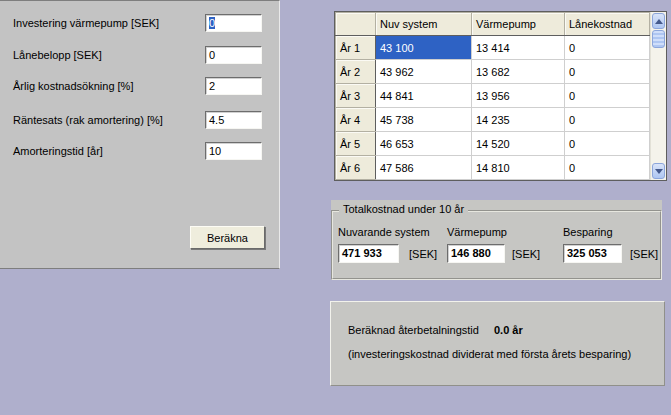 Image resolution: width=671 pixels, height=415 pixels. I want to click on table-row: År 6 47 586 14 810 0, so click(493, 168).